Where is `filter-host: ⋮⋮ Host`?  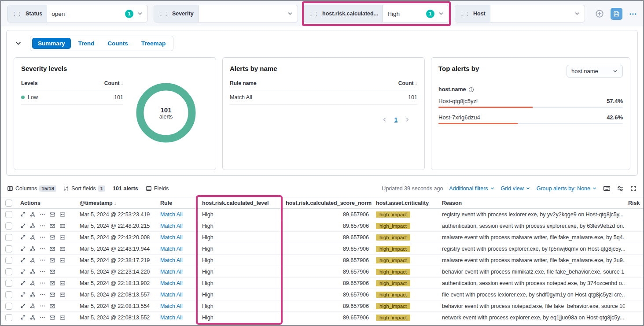
filter-host: ⋮⋮ Host is located at coordinates (520, 14).